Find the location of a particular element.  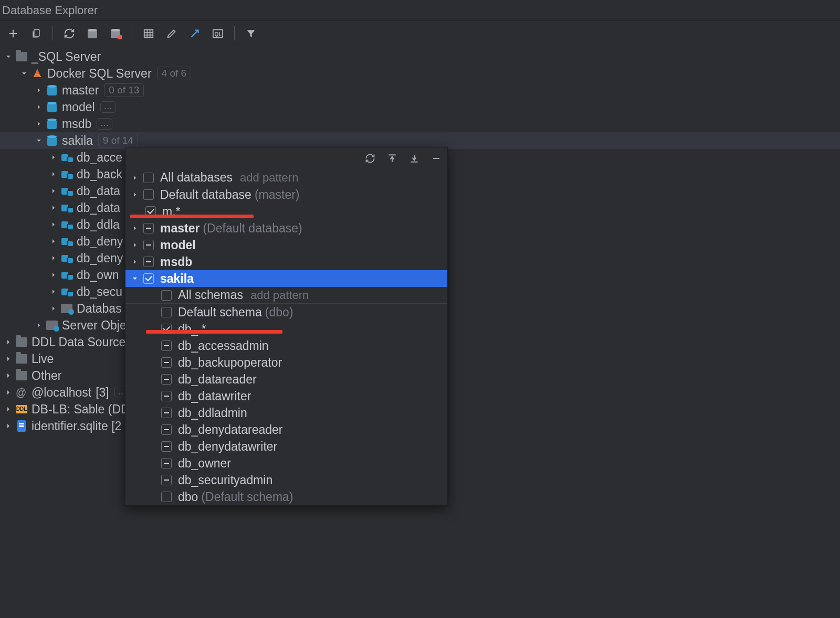

ql-icon: QL is located at coordinates (218, 34).